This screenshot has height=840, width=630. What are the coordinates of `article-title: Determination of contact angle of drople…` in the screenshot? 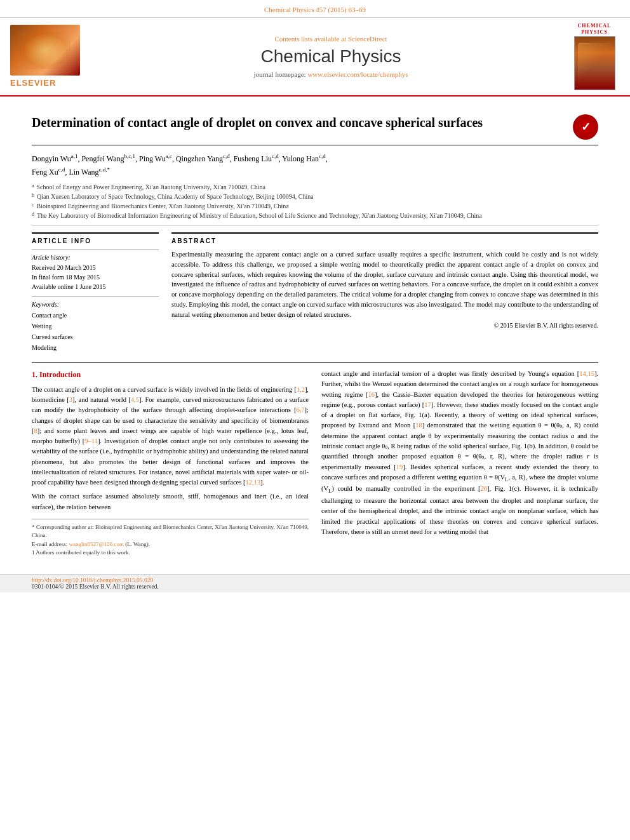 It's located at (299, 123).